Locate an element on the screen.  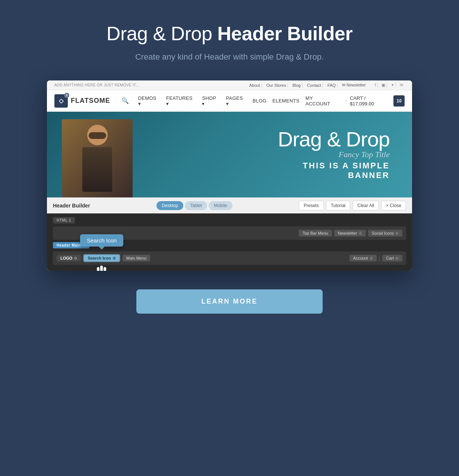
person-glasses is located at coordinates (98, 136).